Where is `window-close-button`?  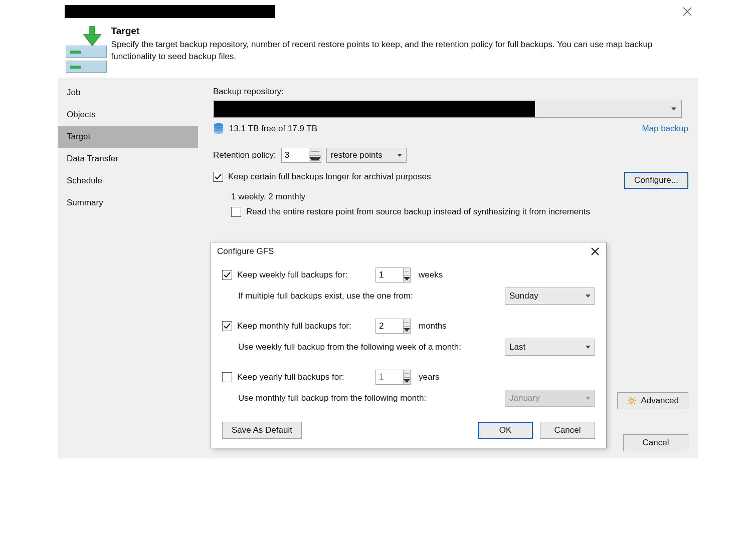
window-close-button is located at coordinates (687, 12).